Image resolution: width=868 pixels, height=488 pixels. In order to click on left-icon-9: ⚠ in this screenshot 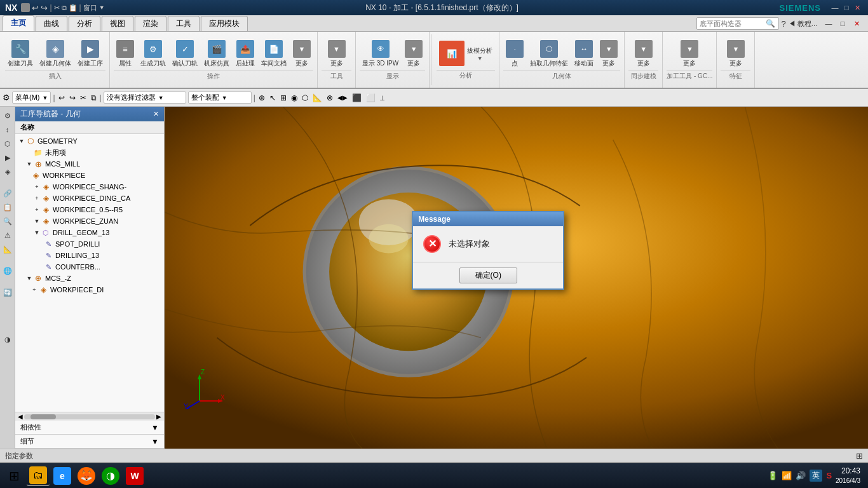, I will do `click(8, 235)`.